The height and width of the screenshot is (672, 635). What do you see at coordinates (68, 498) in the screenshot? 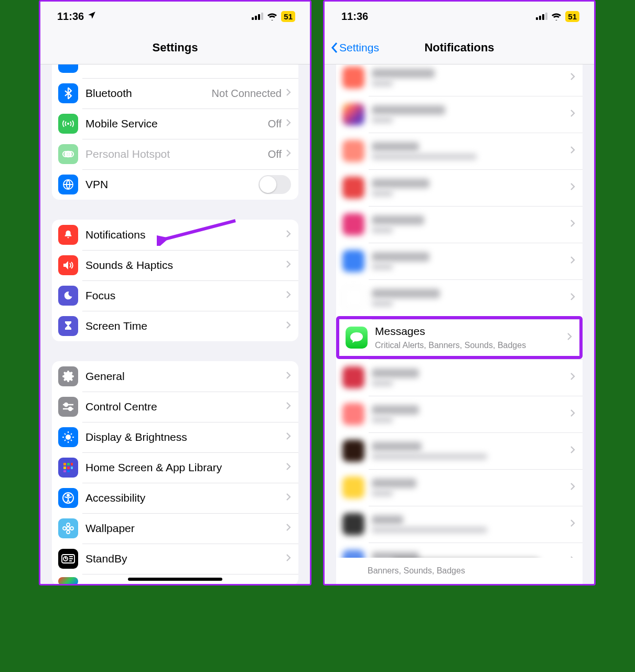
I see `accessibility-icon` at bounding box center [68, 498].